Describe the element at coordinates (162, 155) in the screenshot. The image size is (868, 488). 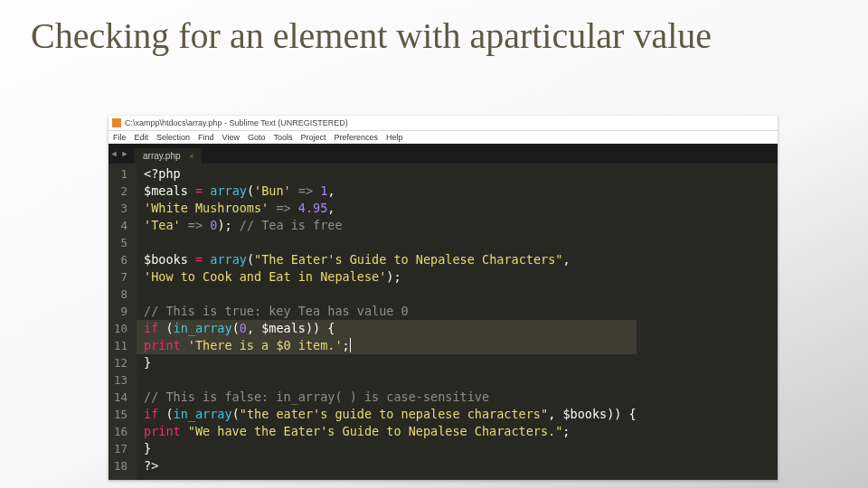
I see `tab-label: array.php` at that location.